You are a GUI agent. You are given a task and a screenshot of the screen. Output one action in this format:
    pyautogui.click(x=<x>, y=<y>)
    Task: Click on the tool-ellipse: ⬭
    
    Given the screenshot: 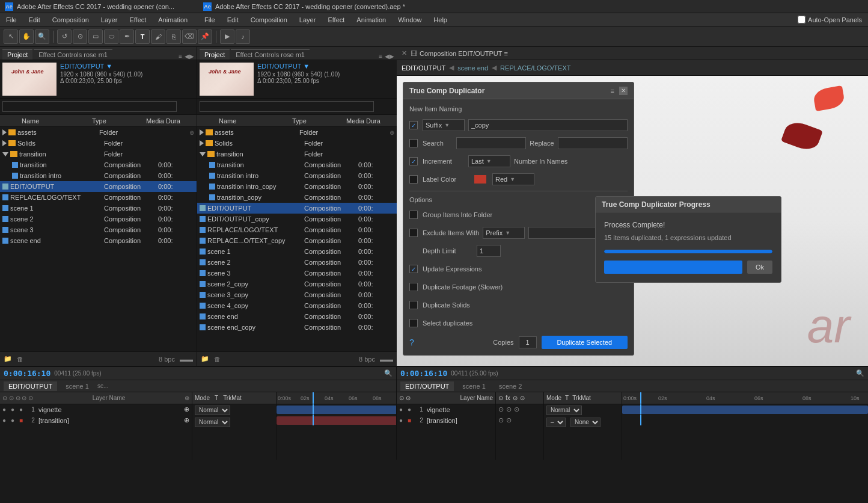 What is the action you would take?
    pyautogui.click(x=111, y=37)
    